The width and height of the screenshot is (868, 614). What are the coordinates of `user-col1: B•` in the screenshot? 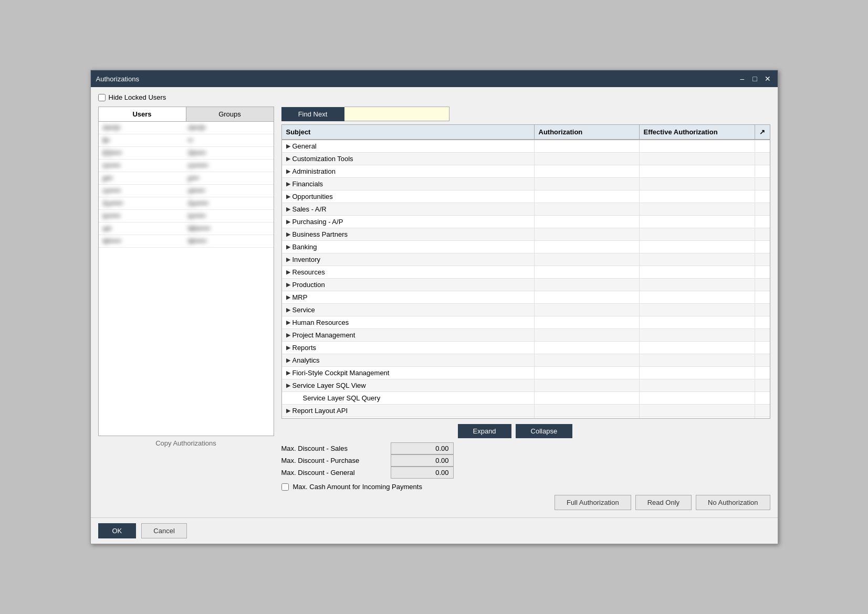 It's located at (144, 141).